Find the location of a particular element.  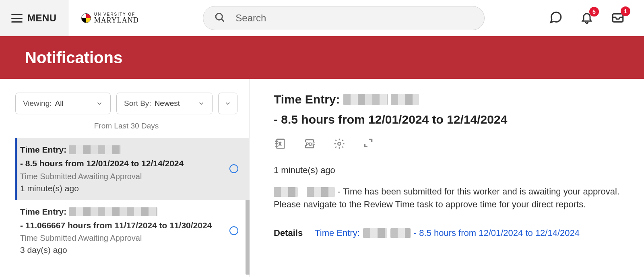

export-excel-button is located at coordinates (280, 145).